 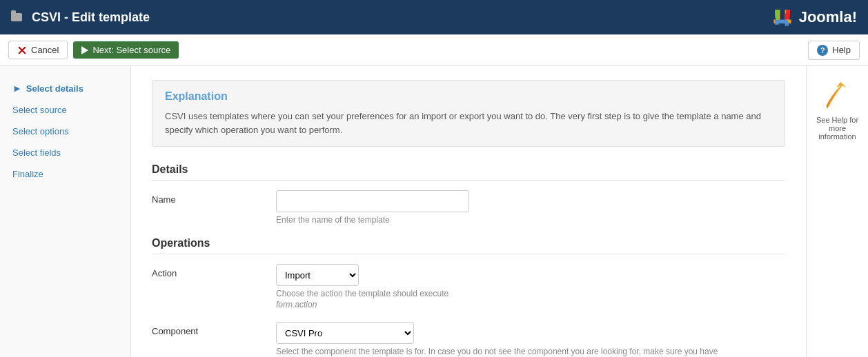 I want to click on action-hint2: form.action, so click(x=531, y=305).